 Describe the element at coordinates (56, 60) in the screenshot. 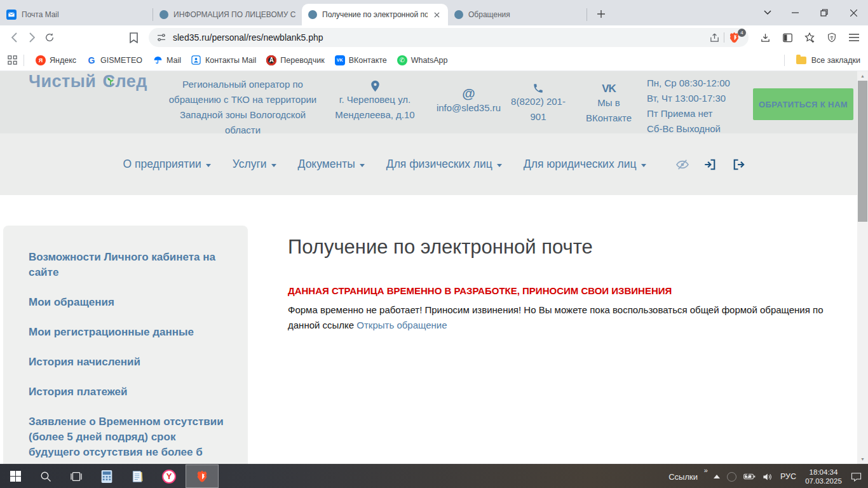

I see `bookmark-yandex: Яндекс` at that location.